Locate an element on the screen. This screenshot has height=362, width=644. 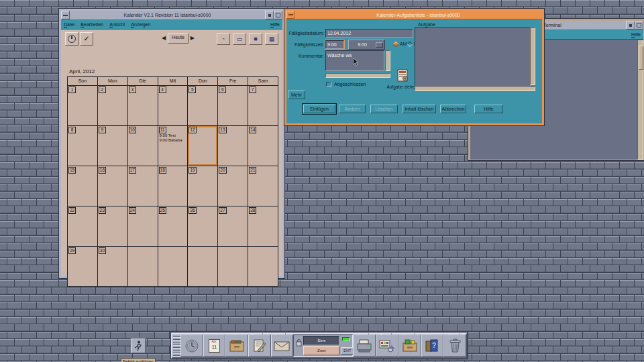
run-command-desktop-icon: Befehl ausführen is located at coordinates (138, 350).